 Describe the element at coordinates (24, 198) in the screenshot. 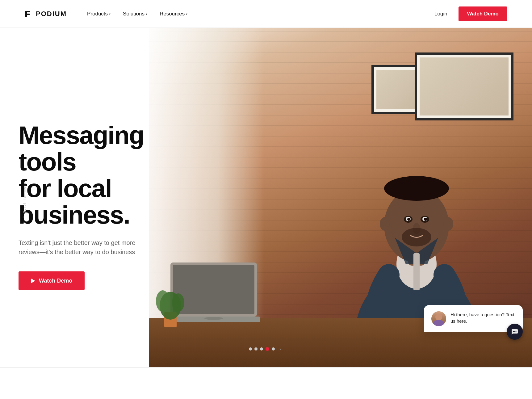

I see `side-scroll-text: Scroll for more` at that location.